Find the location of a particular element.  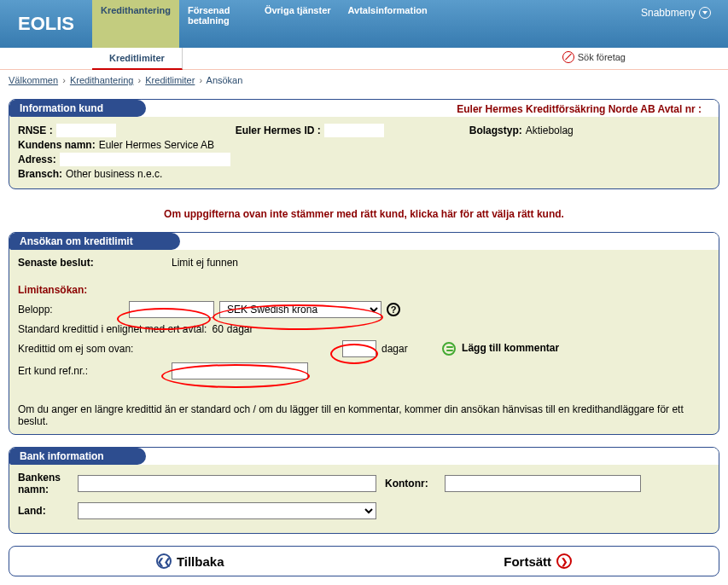

button-bar: ❮❮ Tillbaka Fortsätt ❯ is located at coordinates (364, 561).